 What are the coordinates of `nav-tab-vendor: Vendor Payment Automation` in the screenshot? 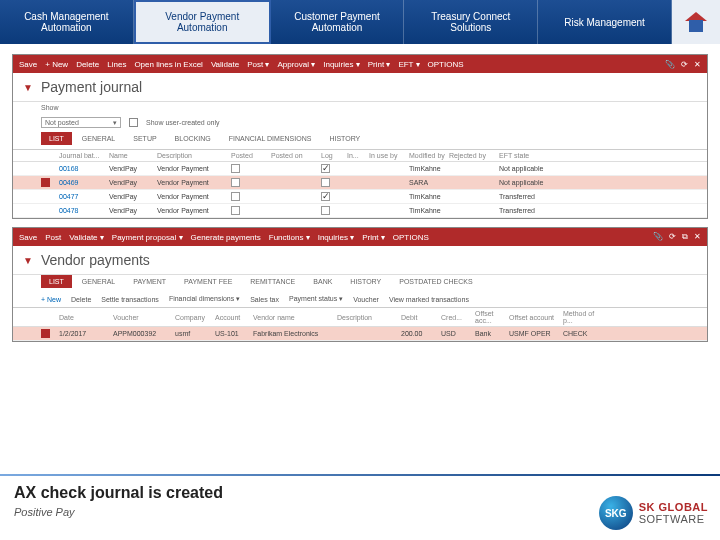 It's located at (202, 22).